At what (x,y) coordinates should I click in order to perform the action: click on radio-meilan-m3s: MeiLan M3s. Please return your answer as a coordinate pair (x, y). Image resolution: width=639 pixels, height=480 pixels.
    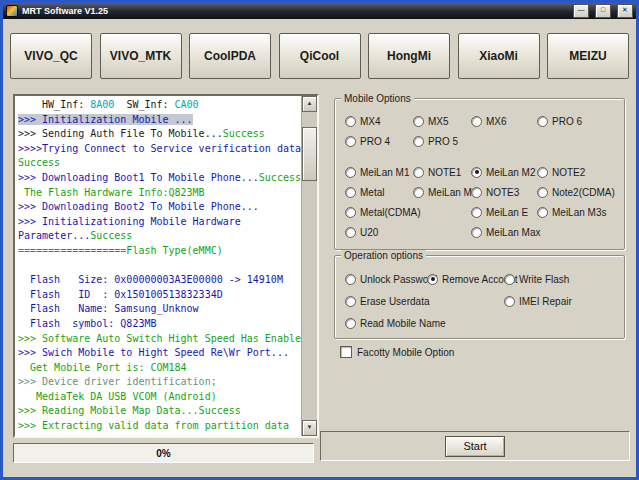
    Looking at the image, I should click on (578, 212).